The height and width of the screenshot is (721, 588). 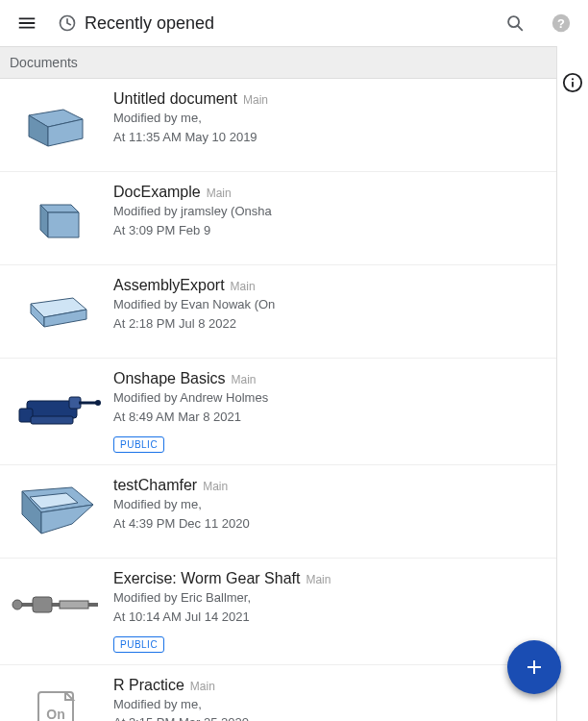 What do you see at coordinates (561, 23) in the screenshot?
I see `help-button: ?` at bounding box center [561, 23].